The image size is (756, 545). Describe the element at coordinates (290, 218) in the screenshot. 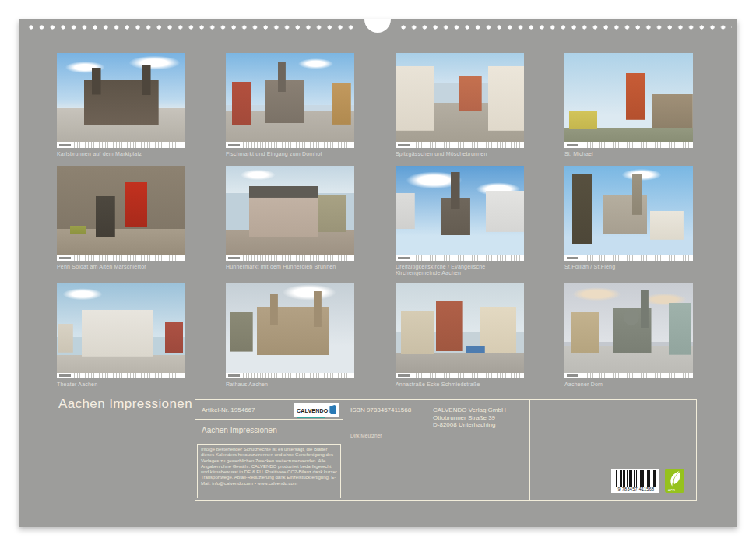

I see `thumbnail-huehnermarkt: Hühnermarkt mit dem Hühnerdieb Brunnen` at that location.